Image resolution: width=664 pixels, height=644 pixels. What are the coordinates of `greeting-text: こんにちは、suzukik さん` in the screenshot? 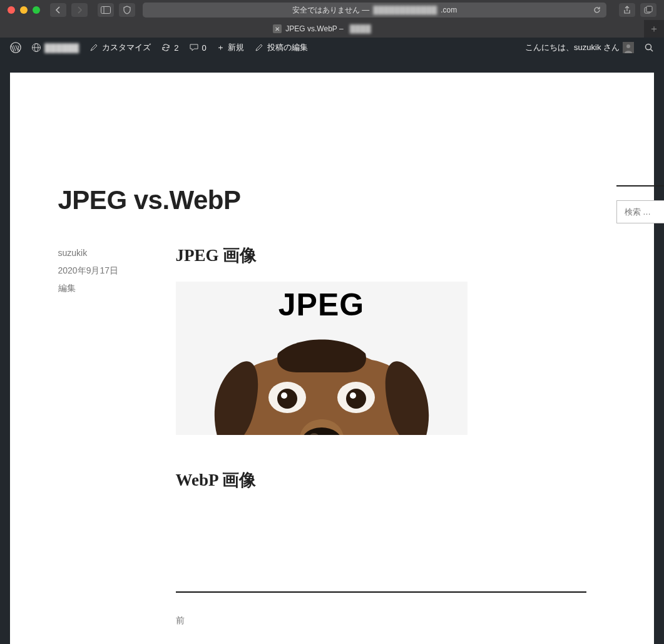 It's located at (572, 48).